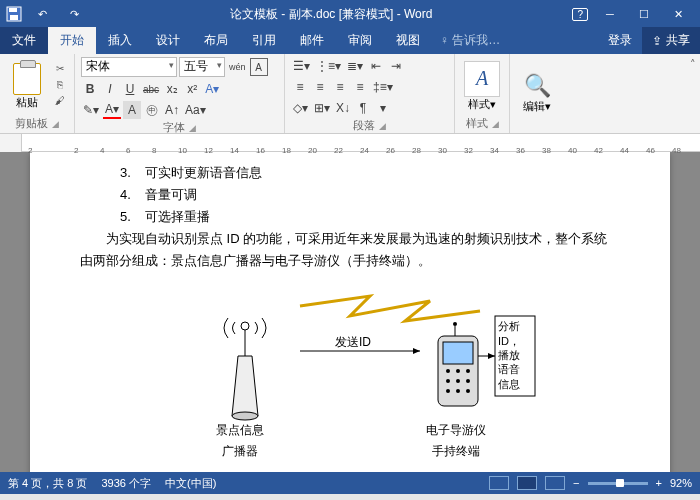 This screenshot has height=500, width=700. I want to click on highlight-icon: ✎▾, so click(91, 110).